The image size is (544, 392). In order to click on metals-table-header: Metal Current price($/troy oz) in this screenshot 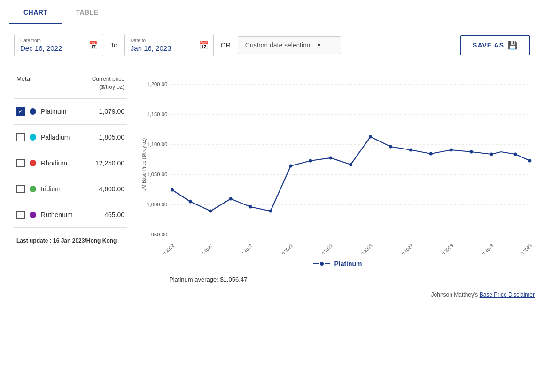, I will do `click(70, 85)`.